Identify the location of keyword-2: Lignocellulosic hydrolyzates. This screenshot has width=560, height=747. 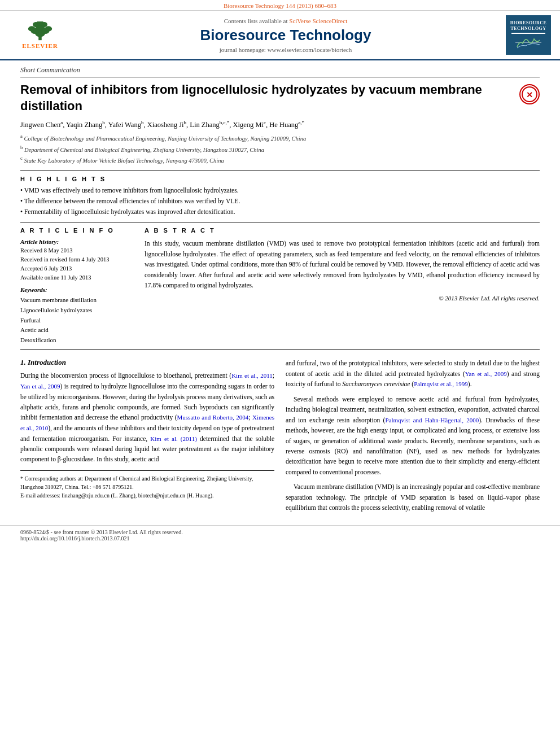
(77, 311).